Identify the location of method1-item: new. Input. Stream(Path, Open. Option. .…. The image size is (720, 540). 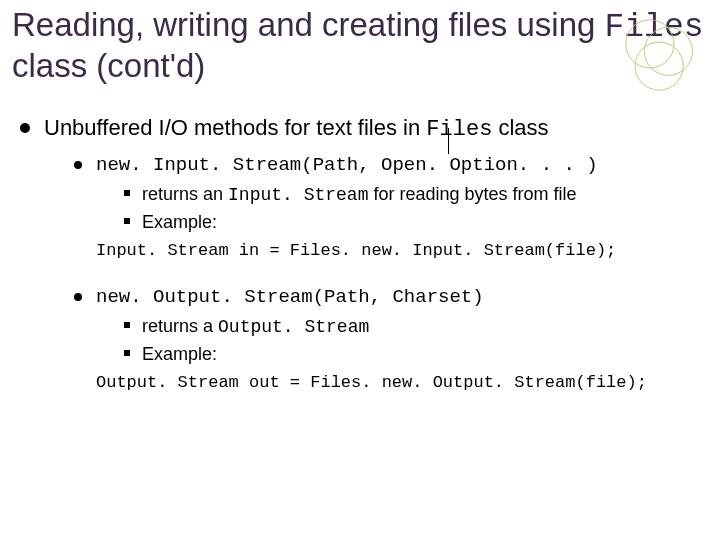
(389, 194).